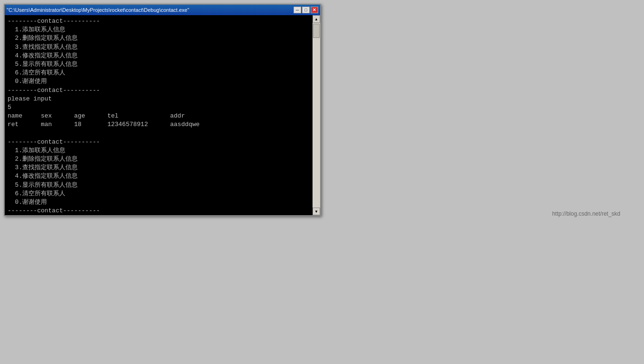  What do you see at coordinates (316, 211) in the screenshot?
I see `scroll-down-button: ▼` at bounding box center [316, 211].